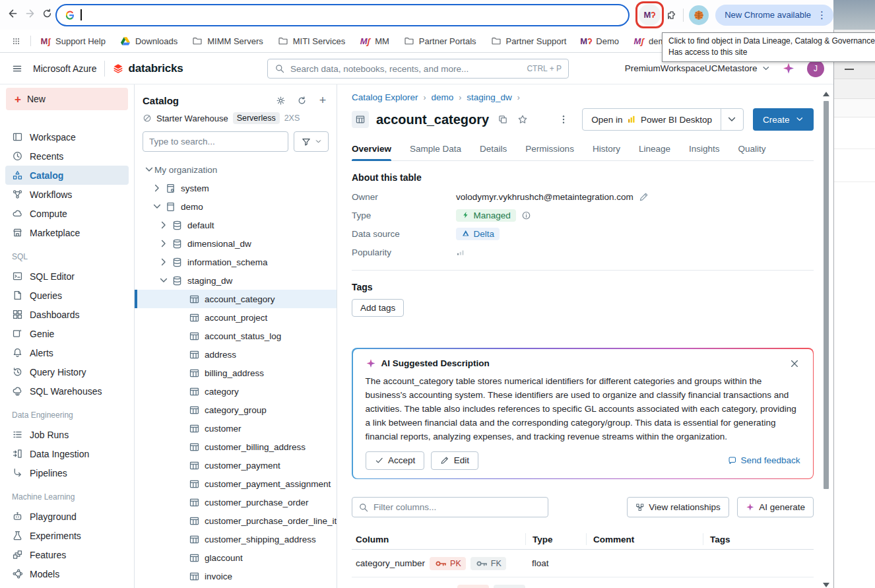 Image resolution: width=875 pixels, height=588 pixels. What do you see at coordinates (697, 69) in the screenshot?
I see `workspace-selector: PremiumWorkspaceUCMetastore` at bounding box center [697, 69].